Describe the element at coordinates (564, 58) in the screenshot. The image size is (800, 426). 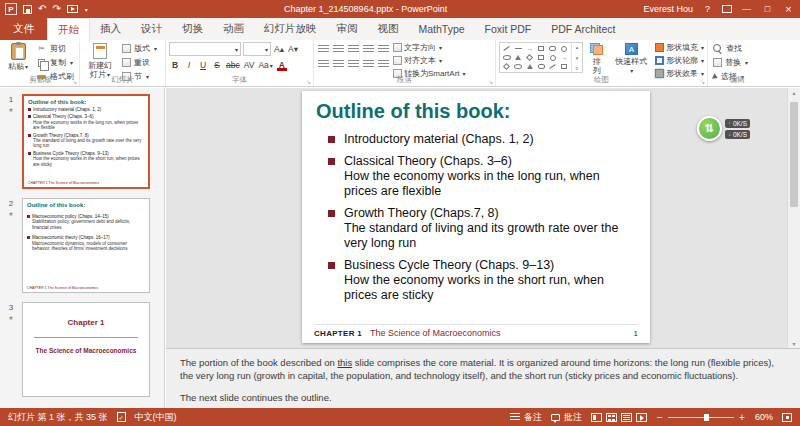
I see `shape-arrow-icon` at that location.